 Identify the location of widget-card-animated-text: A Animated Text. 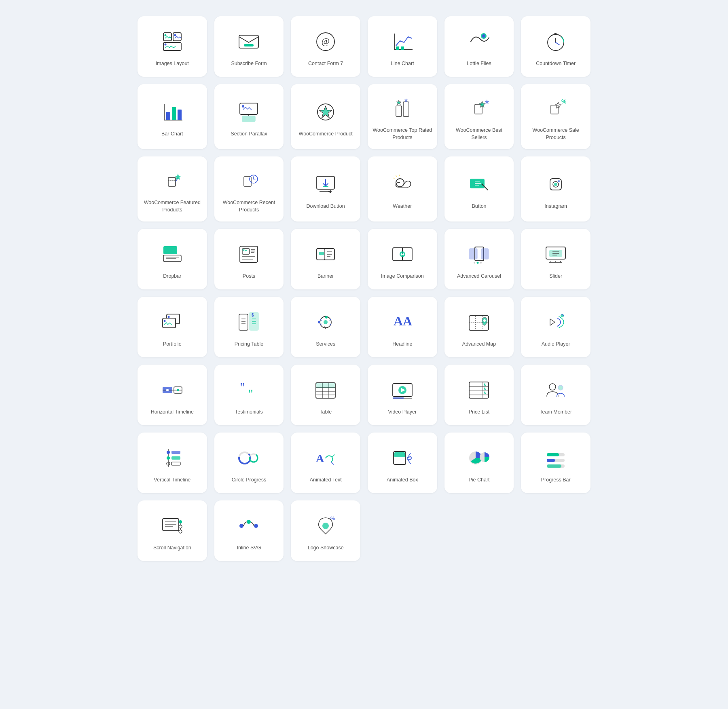
(326, 463).